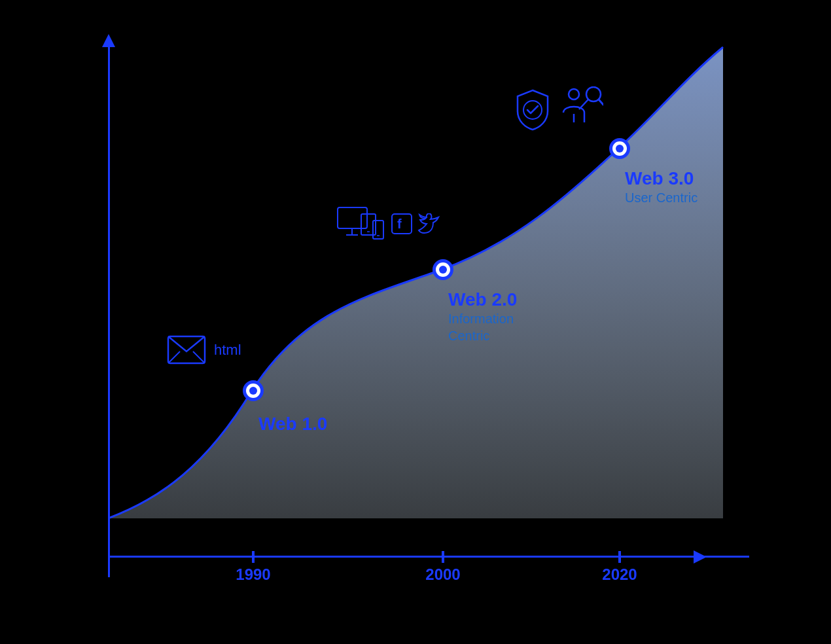  What do you see at coordinates (620, 557) in the screenshot?
I see `tick-2020` at bounding box center [620, 557].